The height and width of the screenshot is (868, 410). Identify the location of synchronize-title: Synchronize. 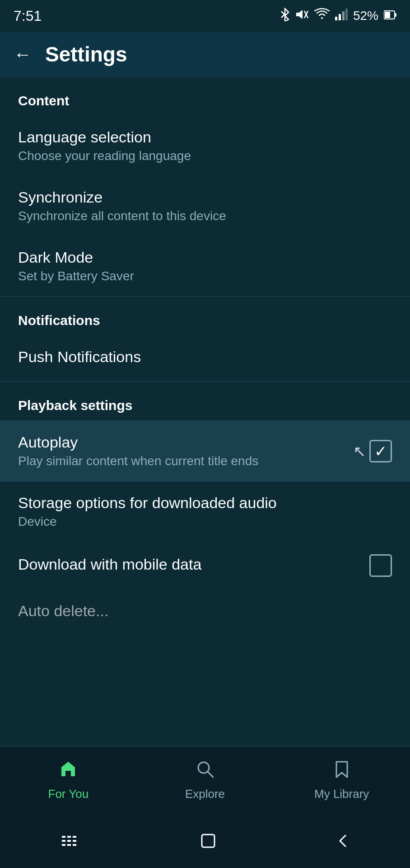
(205, 197).